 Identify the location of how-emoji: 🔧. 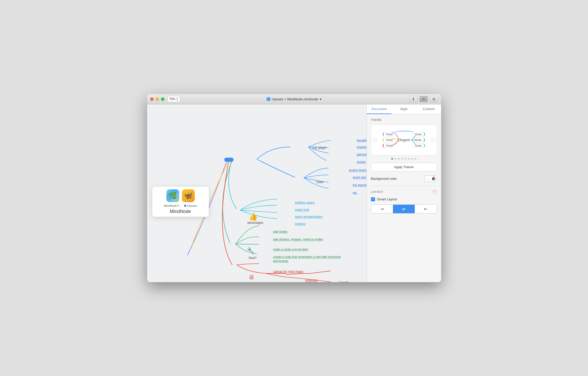
(251, 251).